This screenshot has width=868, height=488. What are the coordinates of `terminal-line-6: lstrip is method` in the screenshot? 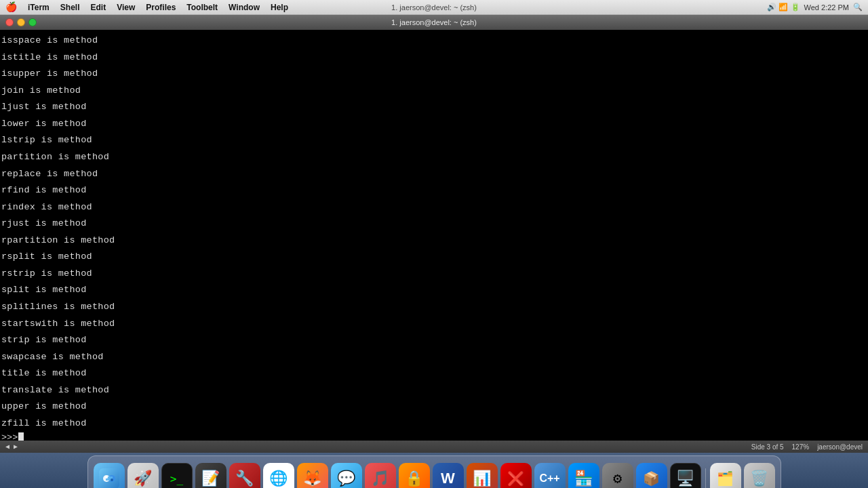 It's located at (434, 141).